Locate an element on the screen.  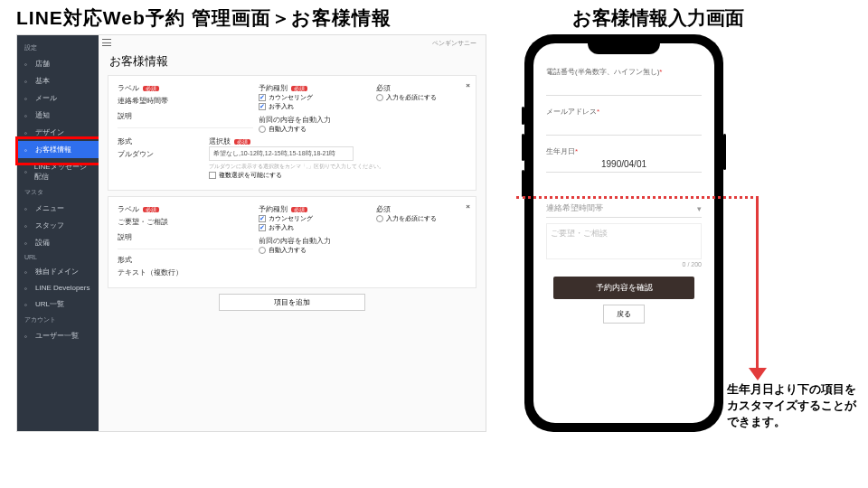
sidebar-item-label: URL一覧 is located at coordinates (50, 304).